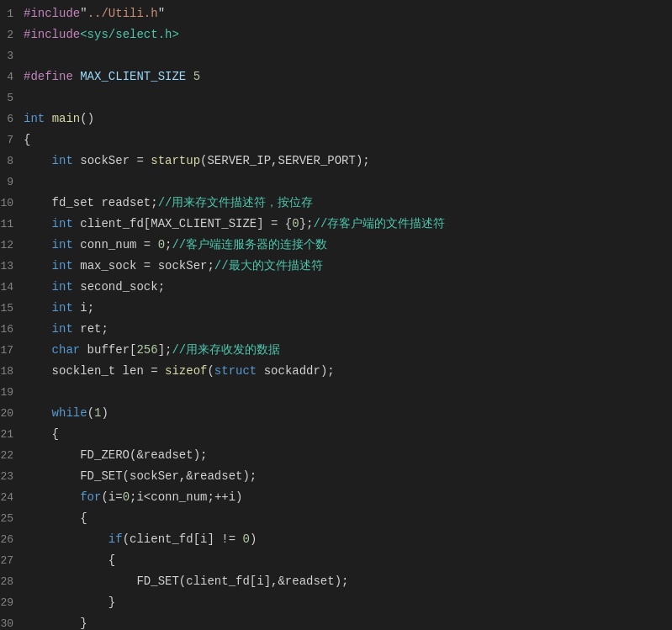 The image size is (672, 630). What do you see at coordinates (130, 34) in the screenshot?
I see `token-sys-inc: <sys/select.h>` at bounding box center [130, 34].